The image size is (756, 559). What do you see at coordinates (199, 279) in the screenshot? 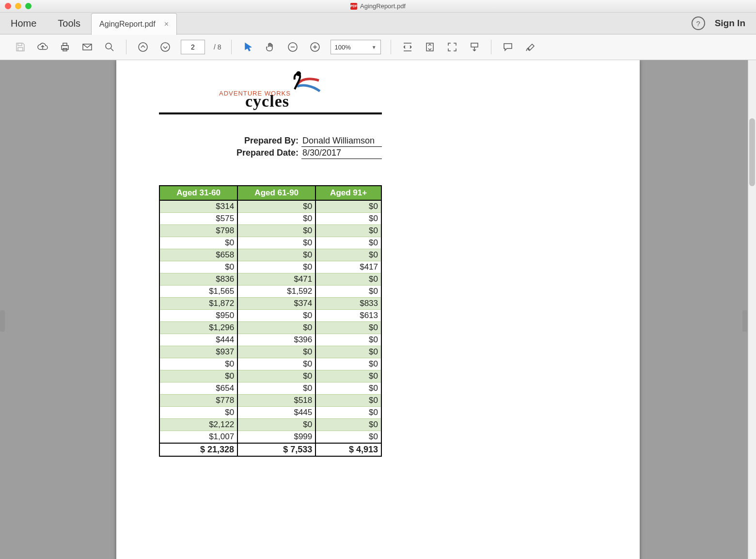
I see `table-cell: $836` at bounding box center [199, 279].